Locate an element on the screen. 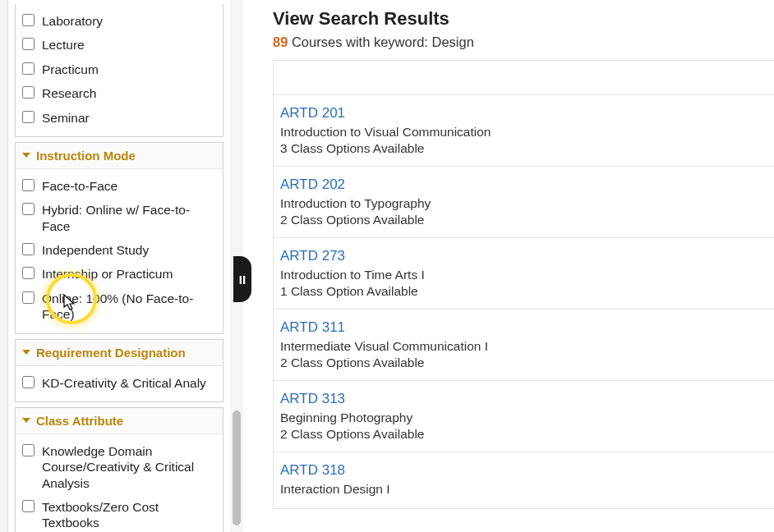  course-title: Introduction to Typography is located at coordinates (524, 204).